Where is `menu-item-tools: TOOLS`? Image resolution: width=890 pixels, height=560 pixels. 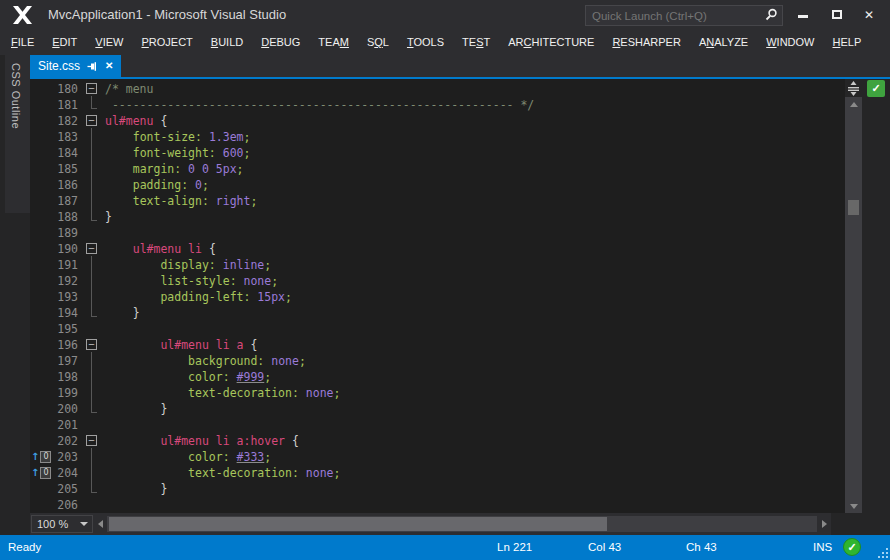 menu-item-tools: TOOLS is located at coordinates (426, 42).